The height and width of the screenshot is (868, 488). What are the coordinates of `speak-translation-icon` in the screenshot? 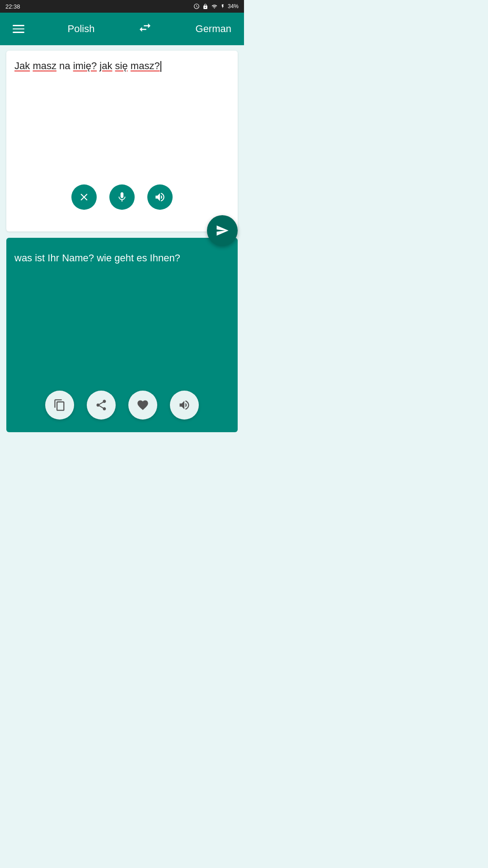 It's located at (184, 405).